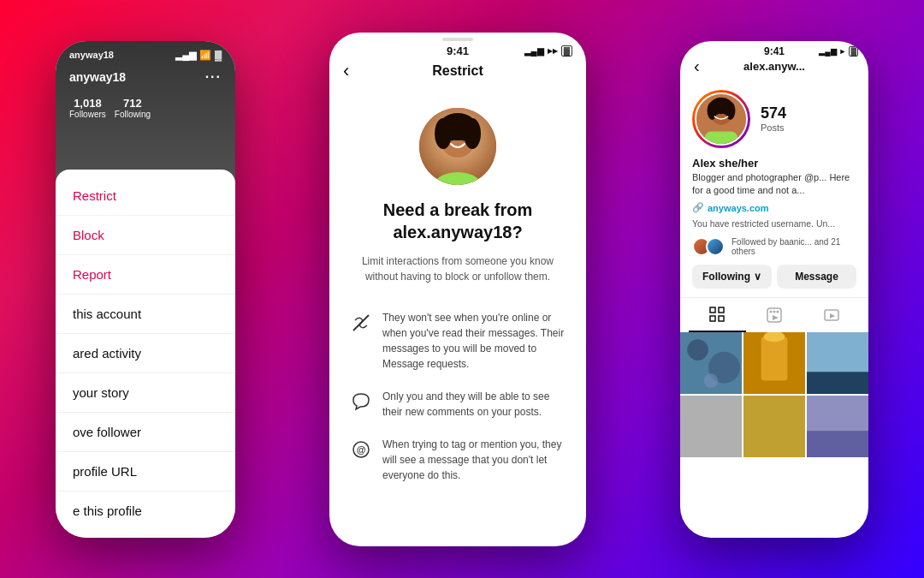 Image resolution: width=924 pixels, height=578 pixels. Describe the element at coordinates (458, 145) in the screenshot. I see `restrict-avatar-container` at that location.